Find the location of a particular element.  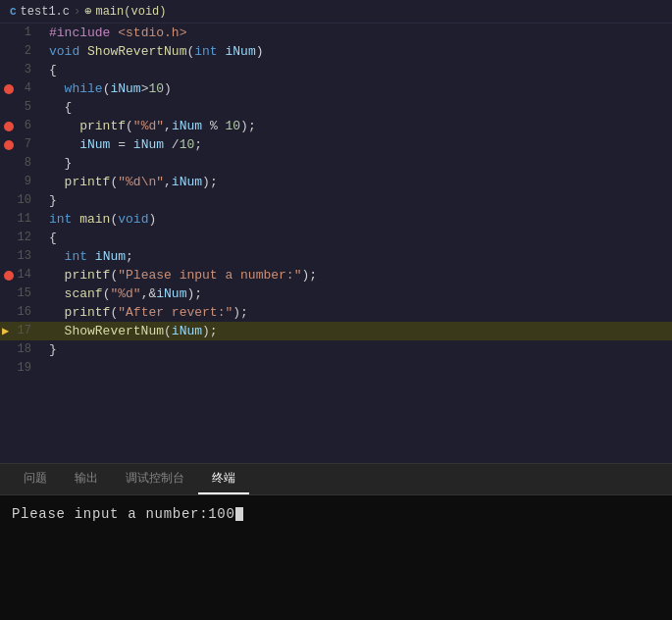

code-line: 4 while(iNum>10) is located at coordinates (336, 88).